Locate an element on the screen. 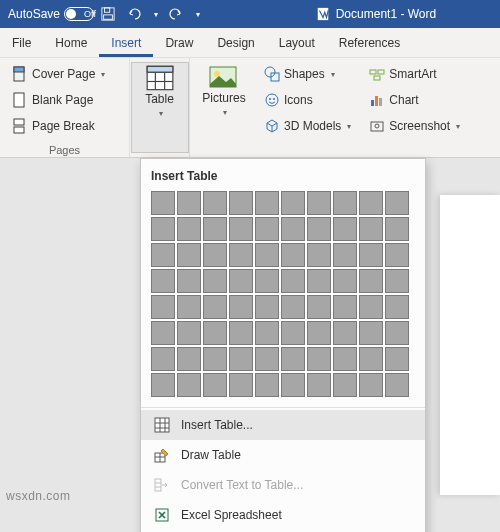 Image resolution: width=500 pixels, height=532 pixels. undo-icon is located at coordinates (134, 14).